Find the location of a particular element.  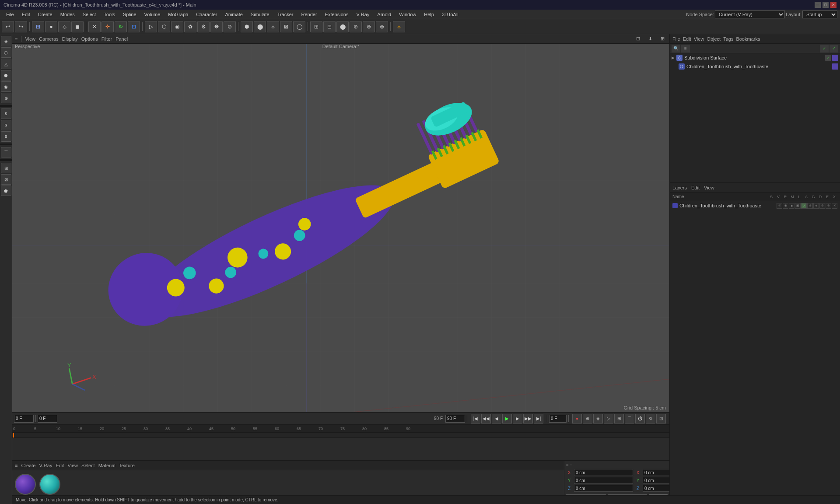

menu-animate: Animate is located at coordinates (234, 14).